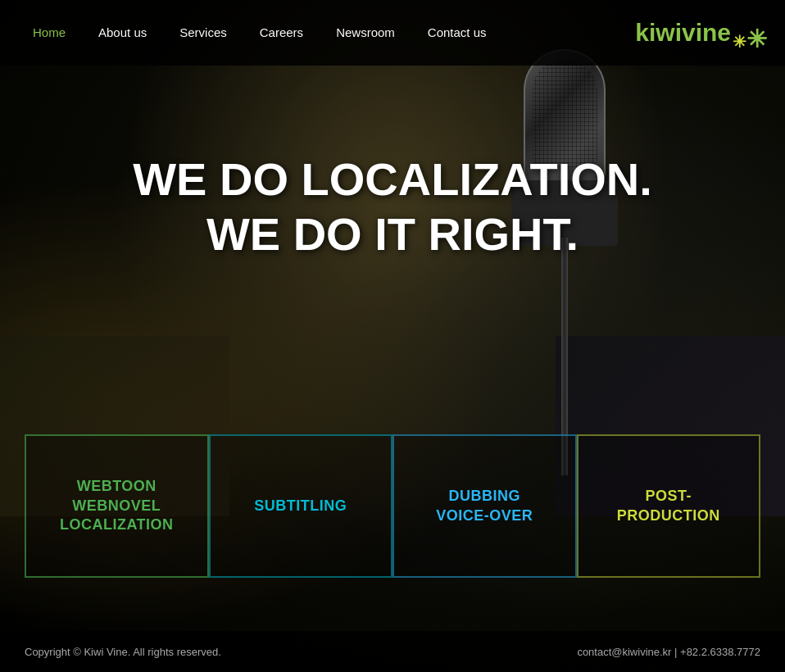 Image resolution: width=785 pixels, height=672 pixels. I want to click on logo-text: kiwivine, so click(683, 33).